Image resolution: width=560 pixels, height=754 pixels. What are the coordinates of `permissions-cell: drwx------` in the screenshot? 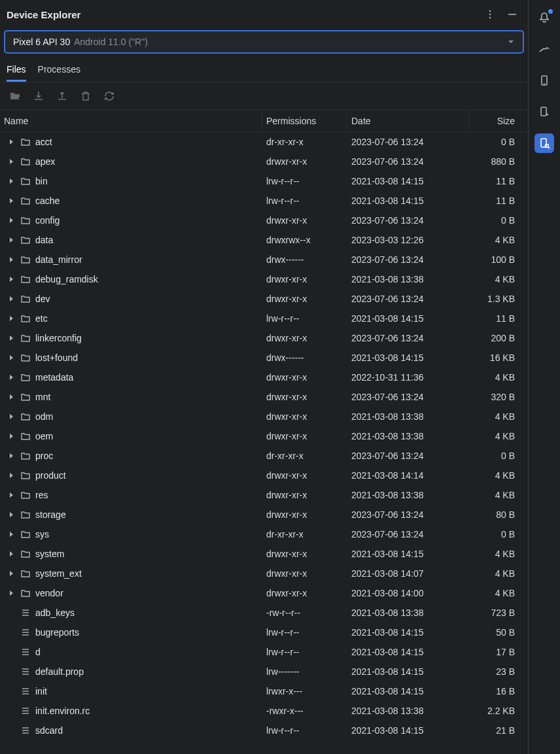 It's located at (305, 260).